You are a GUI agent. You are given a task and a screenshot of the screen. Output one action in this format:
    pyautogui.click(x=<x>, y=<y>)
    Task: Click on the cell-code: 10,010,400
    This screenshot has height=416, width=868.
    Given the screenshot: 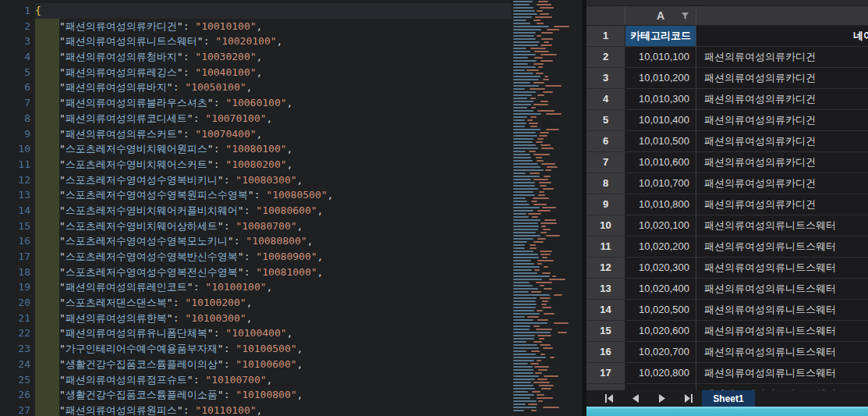 What is the action you would take?
    pyautogui.click(x=661, y=120)
    